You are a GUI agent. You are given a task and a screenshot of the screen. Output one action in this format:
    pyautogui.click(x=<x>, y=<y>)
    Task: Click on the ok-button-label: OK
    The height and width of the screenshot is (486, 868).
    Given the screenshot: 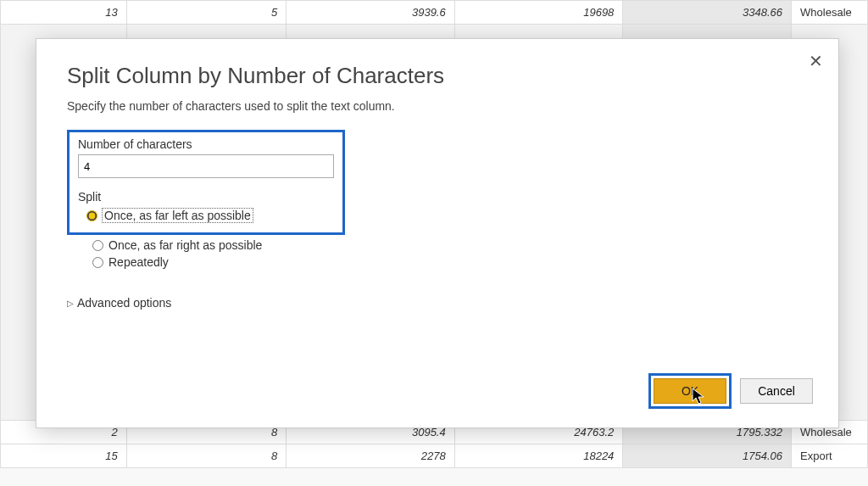 What is the action you would take?
    pyautogui.click(x=690, y=391)
    